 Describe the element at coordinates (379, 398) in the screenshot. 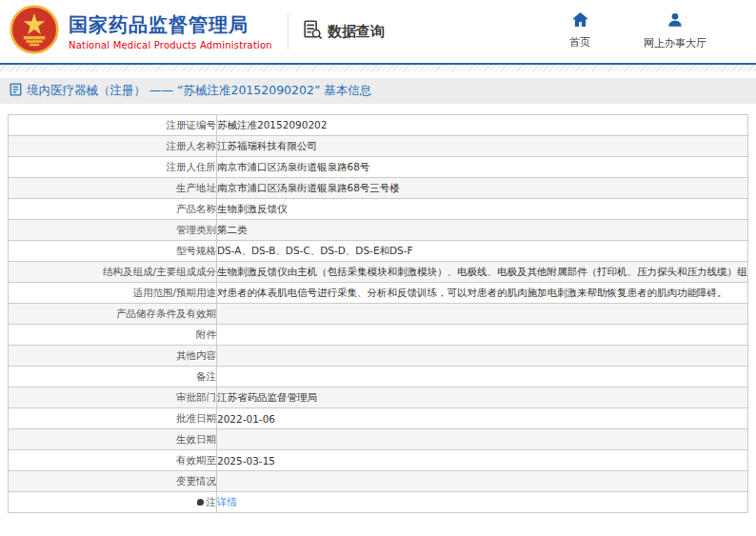

I see `table-row: 审批部门 江苏省药品监督管理局` at that location.